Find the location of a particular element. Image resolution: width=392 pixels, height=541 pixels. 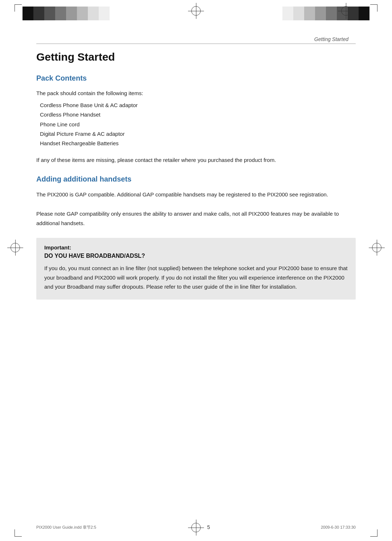

pack-contents-title: Pack Contents is located at coordinates (196, 78).